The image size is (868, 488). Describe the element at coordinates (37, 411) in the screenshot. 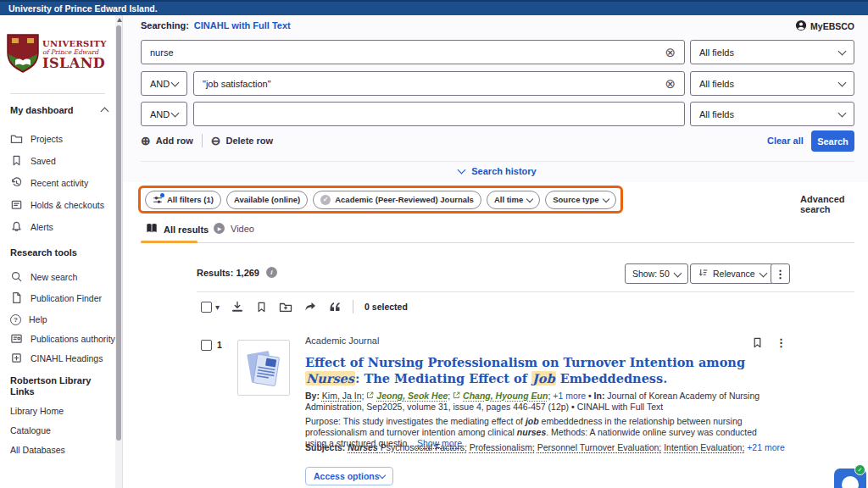

I see `sidebar-link-library-home: Library Home` at that location.